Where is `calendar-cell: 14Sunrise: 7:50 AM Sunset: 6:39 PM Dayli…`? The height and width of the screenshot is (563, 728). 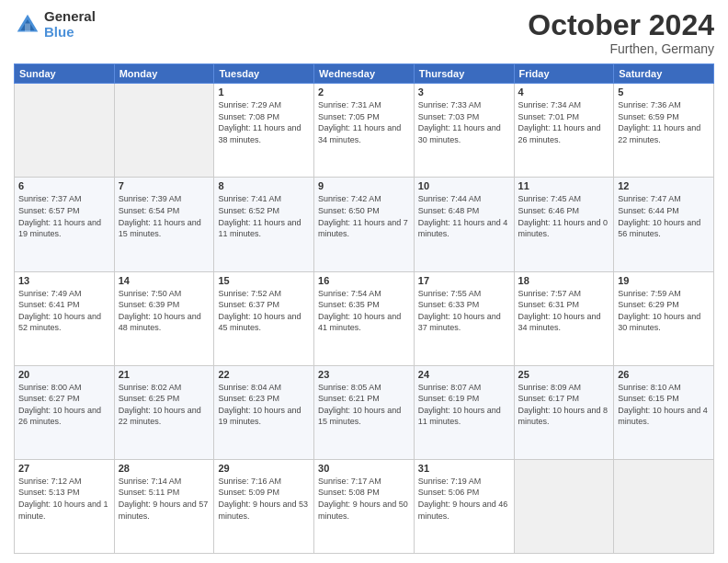 calendar-cell: 14Sunrise: 7:50 AM Sunset: 6:39 PM Dayli… is located at coordinates (164, 318).